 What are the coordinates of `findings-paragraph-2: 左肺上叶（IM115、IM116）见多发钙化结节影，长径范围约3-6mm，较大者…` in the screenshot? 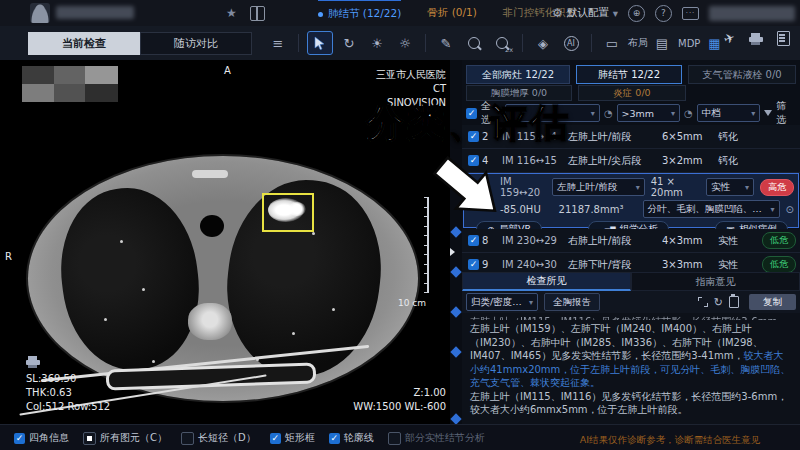 It's located at (631, 404).